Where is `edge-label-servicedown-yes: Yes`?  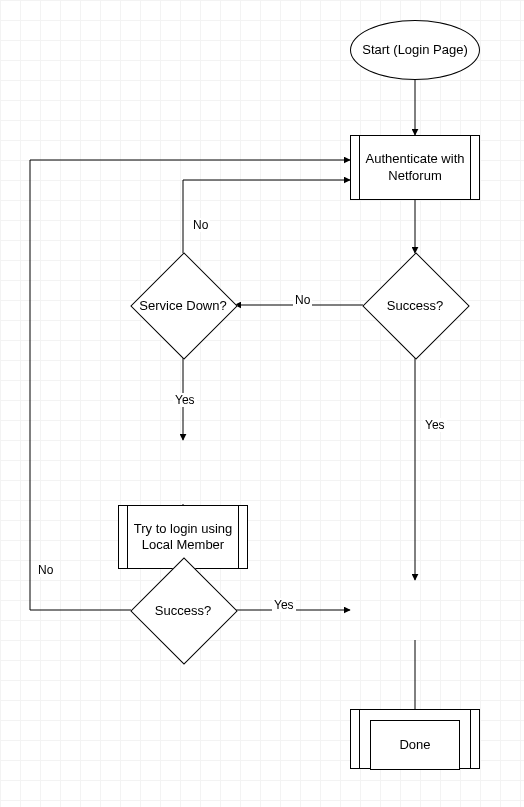
edge-label-servicedown-yes: Yes is located at coordinates (185, 400).